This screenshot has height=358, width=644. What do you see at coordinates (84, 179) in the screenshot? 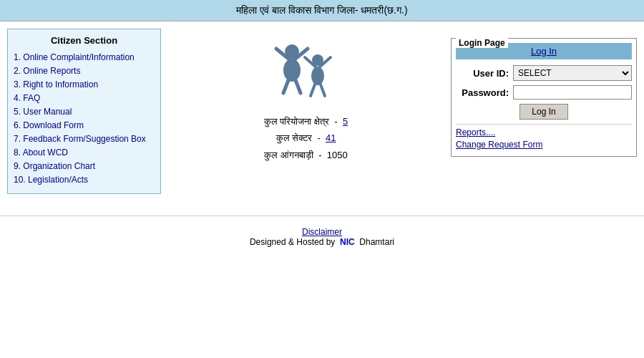
I see `list-item: 10. Legislation/Acts` at bounding box center [84, 179].